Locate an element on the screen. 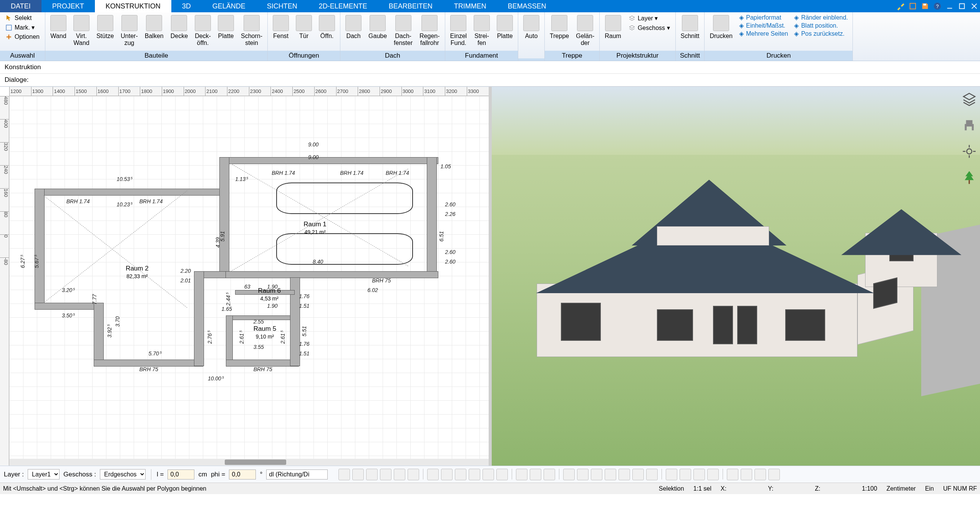 Image resolution: width=980 pixels, height=511 pixels. close-icon is located at coordinates (974, 6).